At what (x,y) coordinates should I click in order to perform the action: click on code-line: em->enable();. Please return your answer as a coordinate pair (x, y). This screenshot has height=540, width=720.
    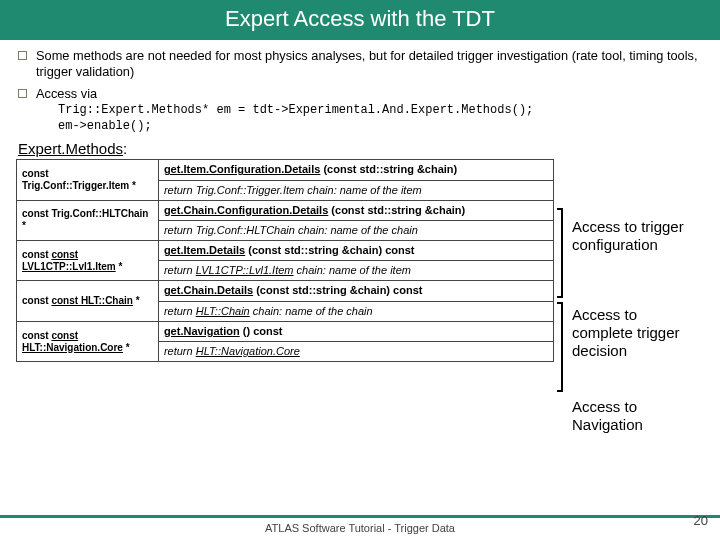
    Looking at the image, I should click on (381, 126).